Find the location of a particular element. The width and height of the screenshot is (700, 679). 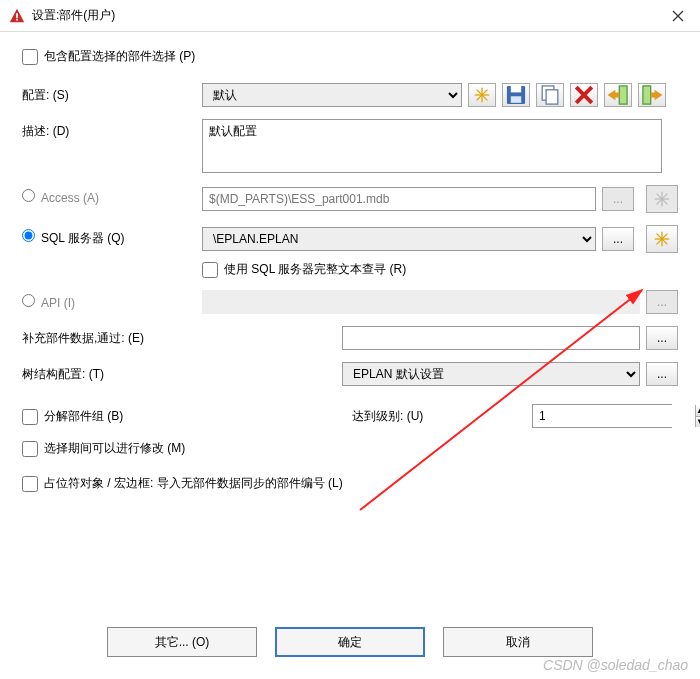

placeholder-checkbox is located at coordinates (30, 484).